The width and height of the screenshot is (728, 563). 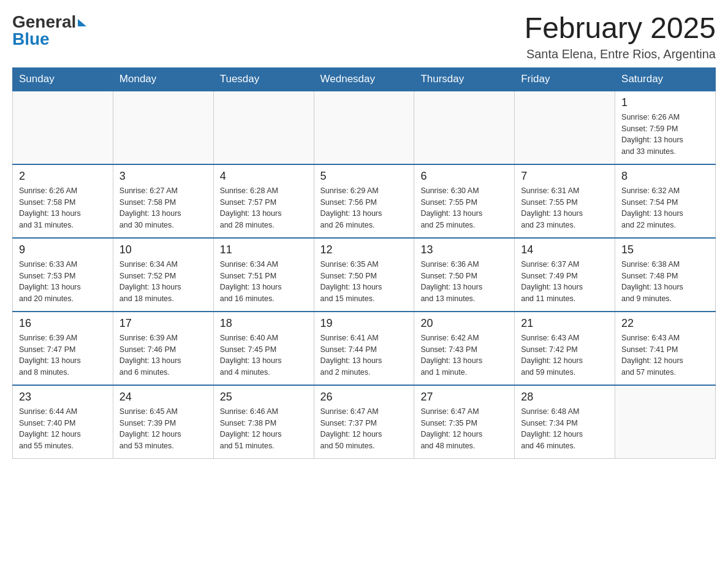 What do you see at coordinates (264, 201) in the screenshot?
I see `calendar-cell: 4Sunrise: 6:28 AM Sunset: 7:57 PM Daylig…` at bounding box center [264, 201].